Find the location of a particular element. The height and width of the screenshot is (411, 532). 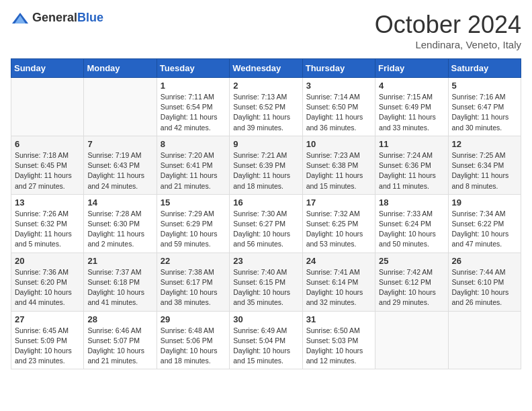

day-number: 16 is located at coordinates (266, 203).